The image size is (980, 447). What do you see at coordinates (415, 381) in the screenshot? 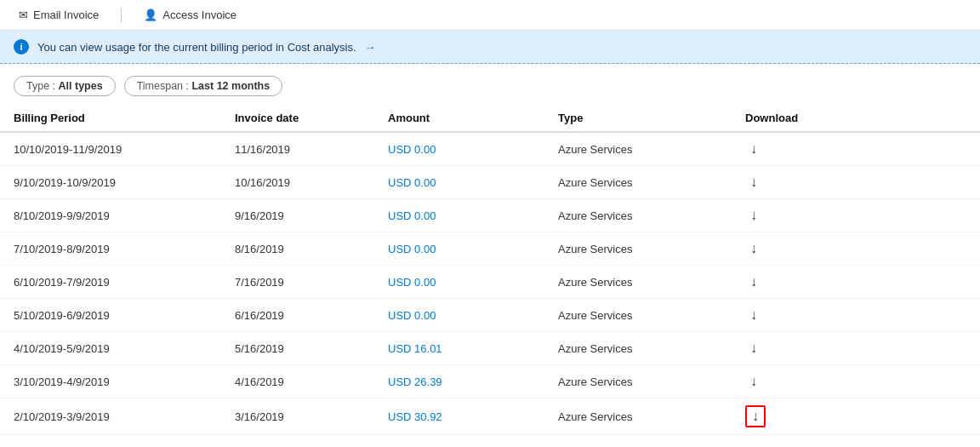
I see `amount-link: USD 26.39` at bounding box center [415, 381].